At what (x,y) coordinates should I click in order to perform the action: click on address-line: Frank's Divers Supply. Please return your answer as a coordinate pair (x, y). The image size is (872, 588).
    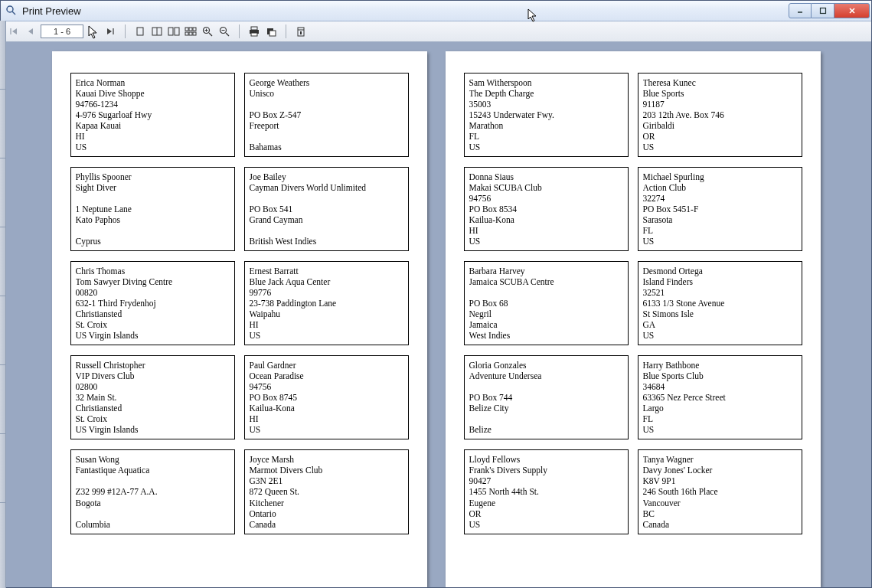
    Looking at the image, I should click on (547, 470).